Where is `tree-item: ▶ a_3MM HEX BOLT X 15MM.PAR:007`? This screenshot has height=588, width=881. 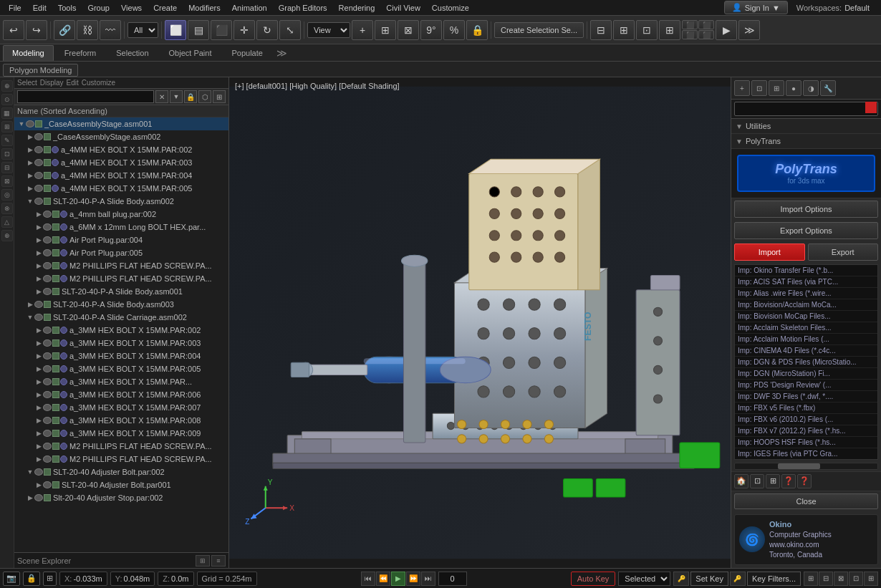 tree-item: ▶ a_3MM HEX BOLT X 15MM.PAR:007 is located at coordinates (122, 408).